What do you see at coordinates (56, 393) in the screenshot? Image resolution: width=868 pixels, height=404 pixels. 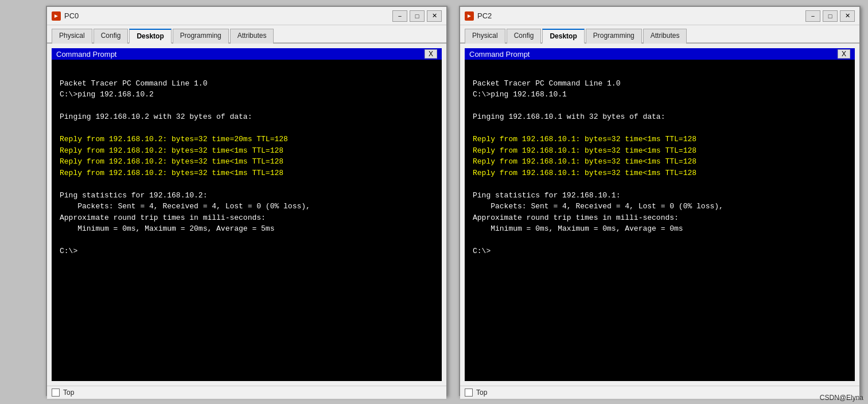 I see `top-checkbox-pc0` at bounding box center [56, 393].